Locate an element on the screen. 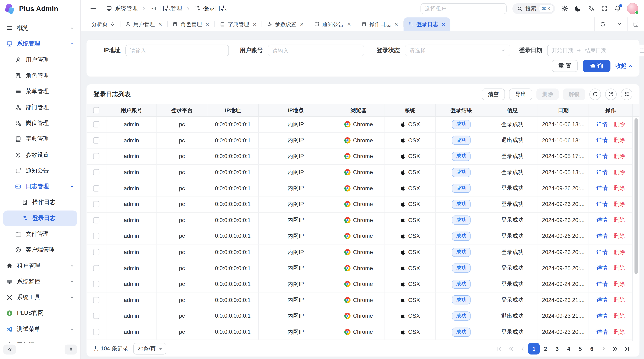 This screenshot has height=359, width=644. sidebar-item-operation-log: 操作日志 is located at coordinates (40, 202).